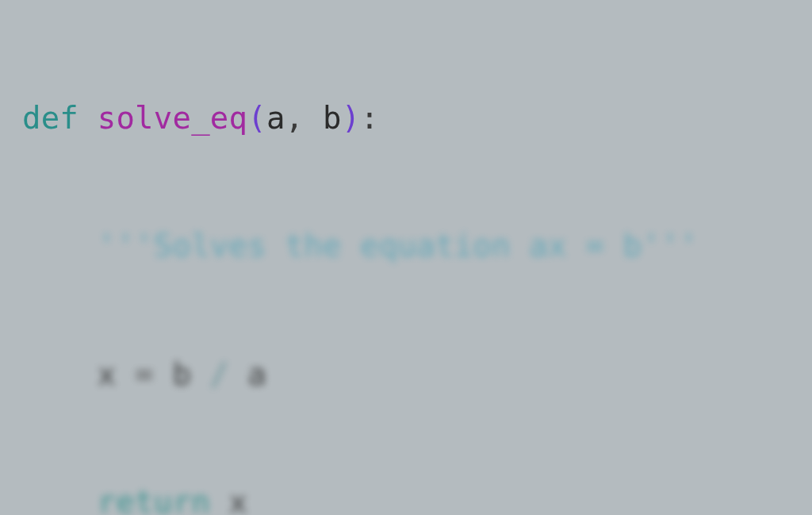 This screenshot has width=812, height=515. I want to click on code-line-4: return x, so click(406, 498).